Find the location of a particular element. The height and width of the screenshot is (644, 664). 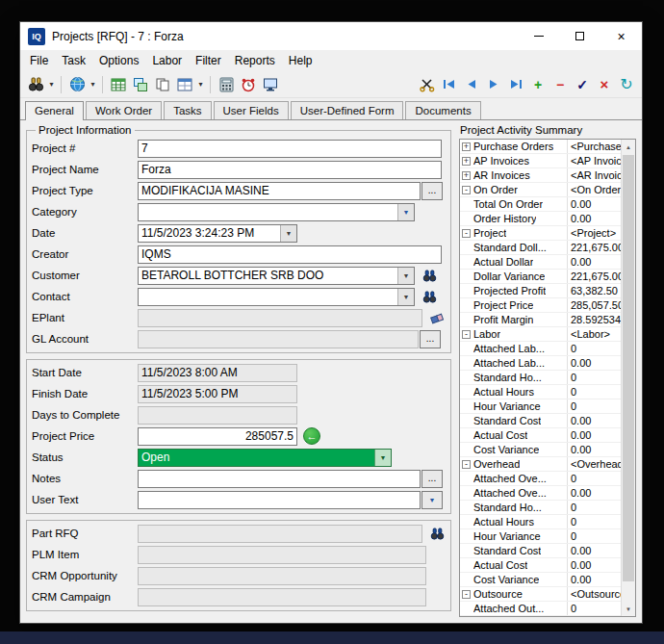

activity-row: Dollar Variance221,675.00 is located at coordinates (541, 277).